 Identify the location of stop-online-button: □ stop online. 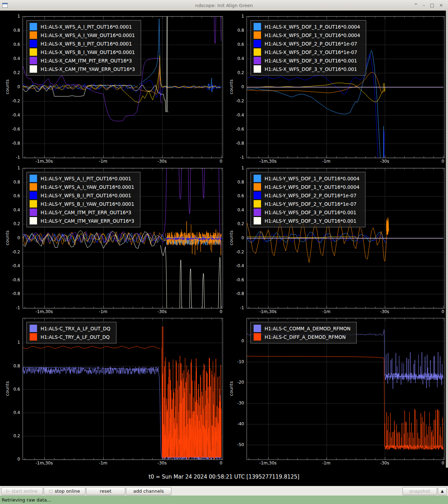
(65, 491).